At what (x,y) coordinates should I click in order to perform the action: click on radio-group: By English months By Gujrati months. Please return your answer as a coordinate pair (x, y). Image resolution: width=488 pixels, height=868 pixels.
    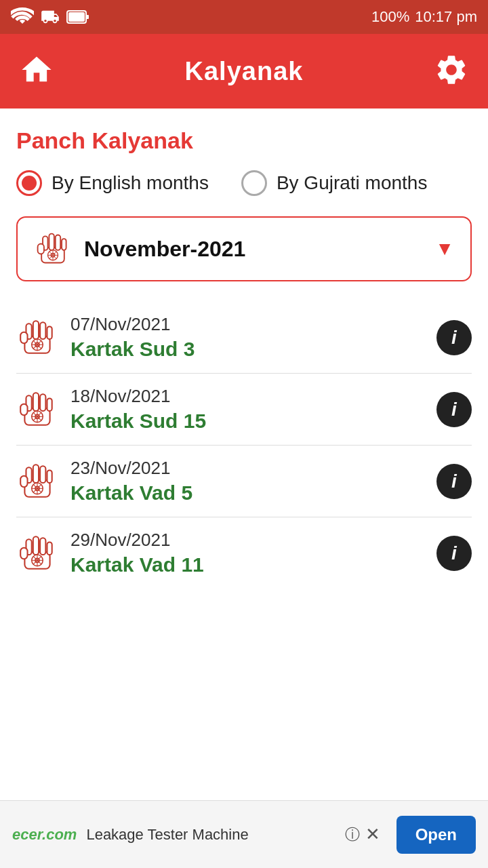
    Looking at the image, I should click on (244, 183).